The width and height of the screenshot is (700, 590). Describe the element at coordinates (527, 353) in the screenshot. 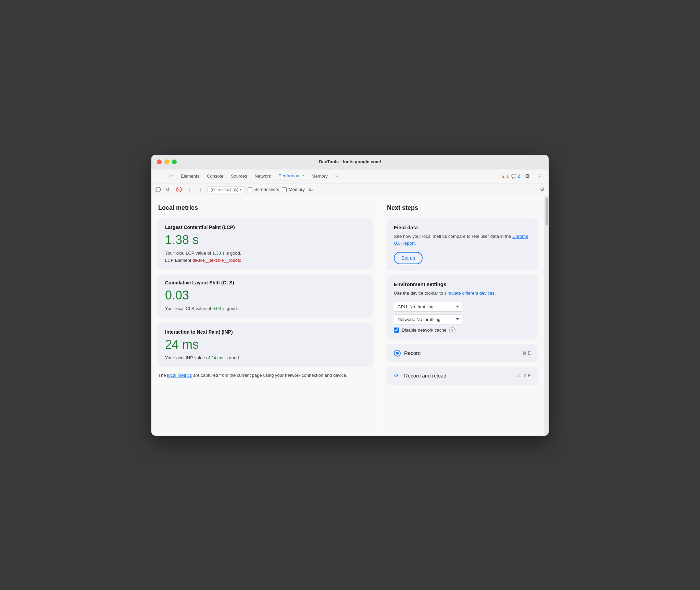

I see `record-shortcut: ⌘ E` at that location.